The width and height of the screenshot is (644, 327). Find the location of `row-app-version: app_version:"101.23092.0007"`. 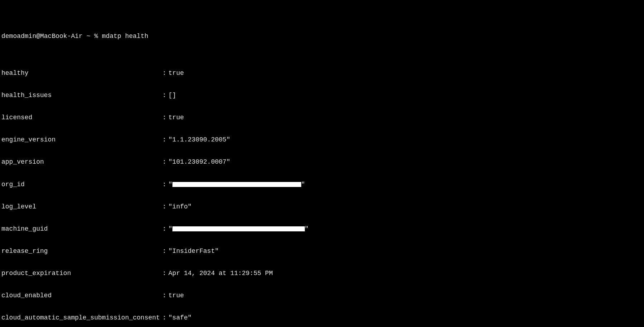

row-app-version: app_version:"101.23092.0007" is located at coordinates (322, 162).